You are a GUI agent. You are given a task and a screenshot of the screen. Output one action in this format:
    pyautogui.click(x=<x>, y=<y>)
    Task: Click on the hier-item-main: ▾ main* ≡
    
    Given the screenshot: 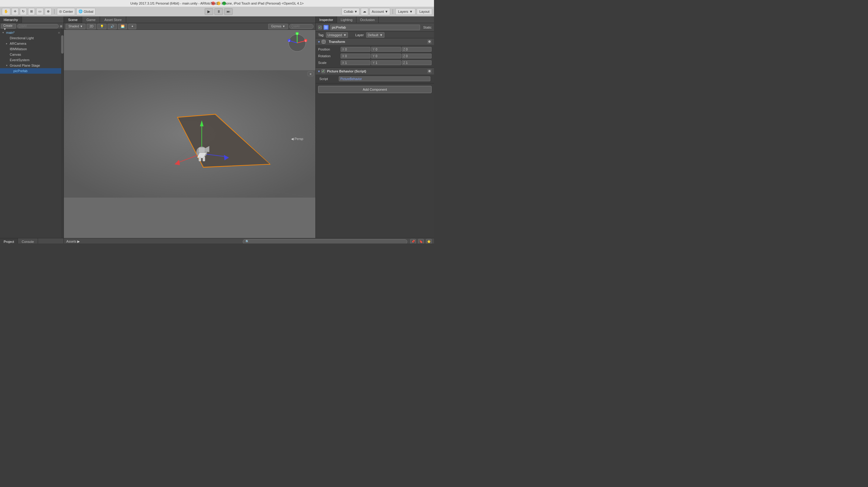 What is the action you would take?
    pyautogui.click(x=30, y=32)
    